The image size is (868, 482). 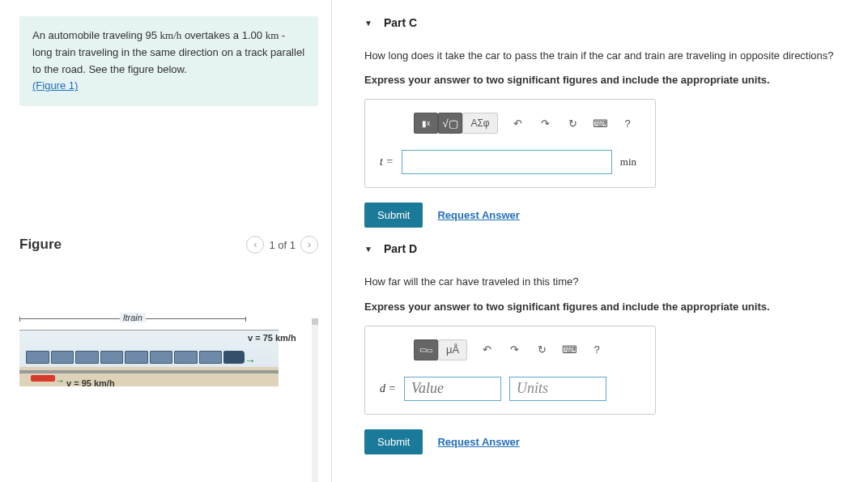 I want to click on train-arrow-icon: →, so click(x=250, y=360).